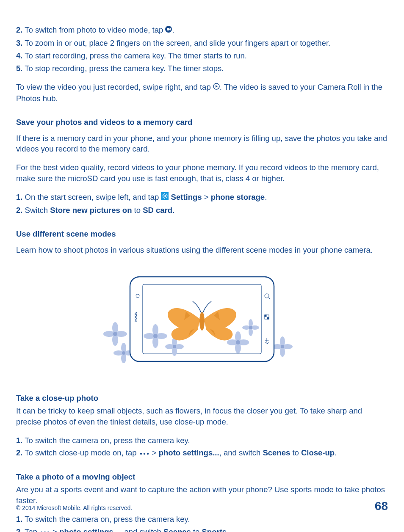 This screenshot has height=532, width=404. What do you see at coordinates (74, 508) in the screenshot?
I see `copyright-text: © 2014 Microsoft Mobile. All rights rese…` at bounding box center [74, 508].